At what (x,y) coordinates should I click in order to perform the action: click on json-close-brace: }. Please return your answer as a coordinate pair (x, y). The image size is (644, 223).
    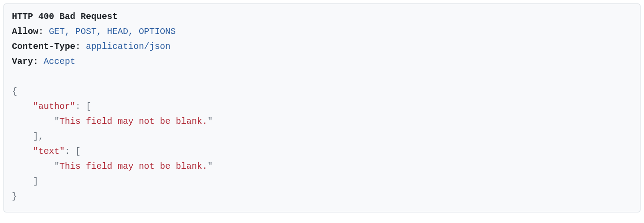
    Looking at the image, I should click on (15, 197).